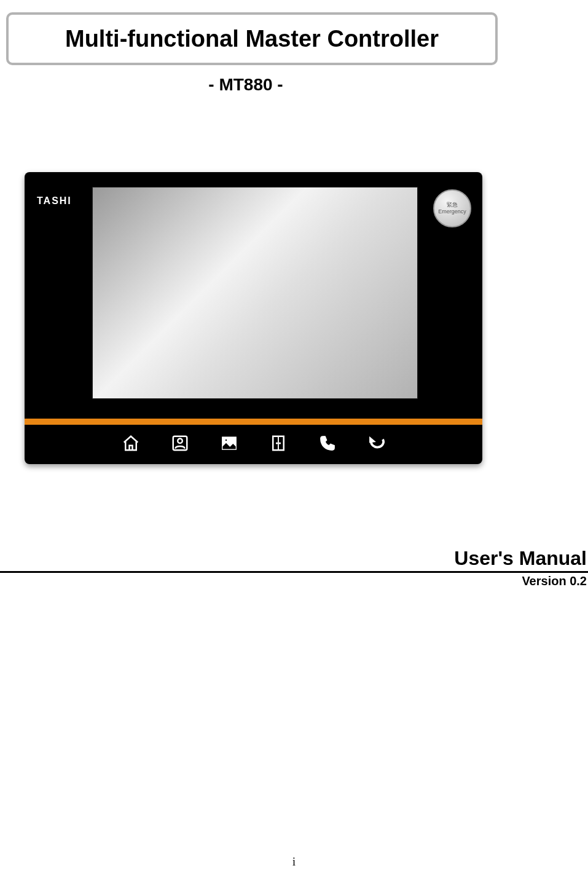 This screenshot has height=887, width=588. Describe the element at coordinates (294, 862) in the screenshot. I see `page-number: i` at that location.